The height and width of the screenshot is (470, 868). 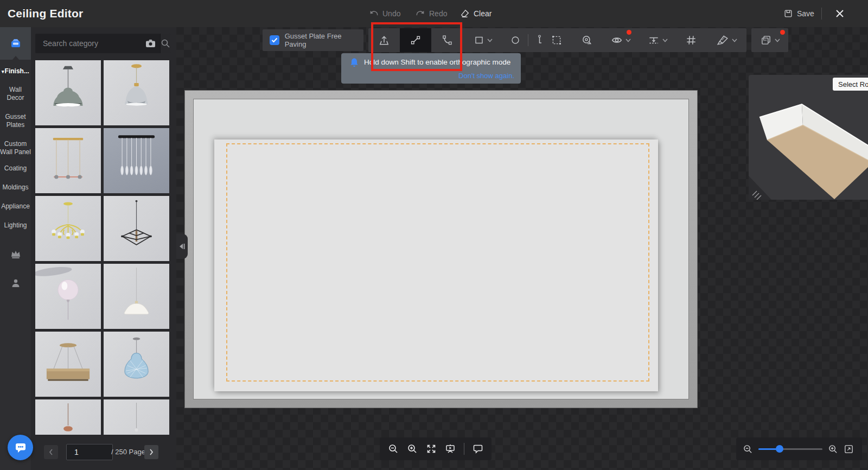 What do you see at coordinates (431, 449) in the screenshot?
I see `fit-screen-button` at bounding box center [431, 449].